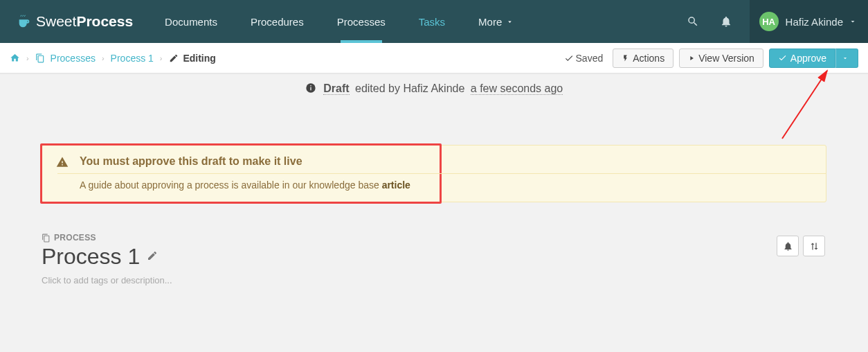 The width and height of the screenshot is (868, 352). Describe the element at coordinates (721, 58) in the screenshot. I see `view-version-button: View Version` at that location.